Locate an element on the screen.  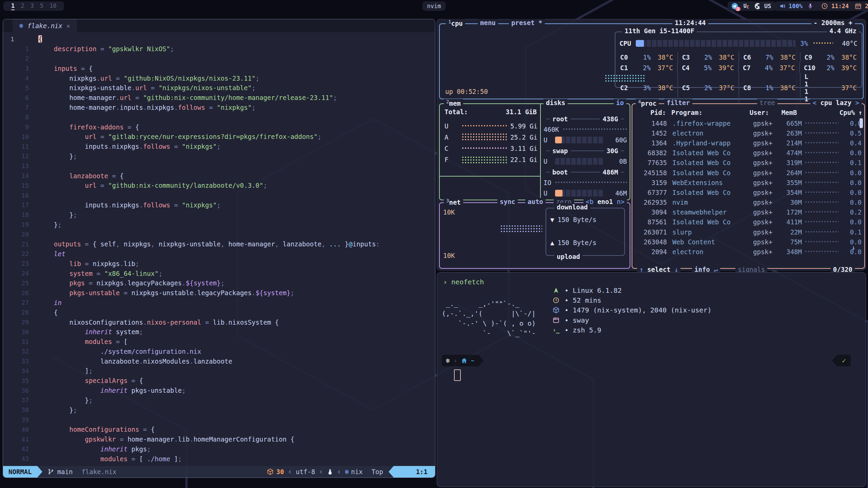
line-number: 6 is located at coordinates (16, 98).